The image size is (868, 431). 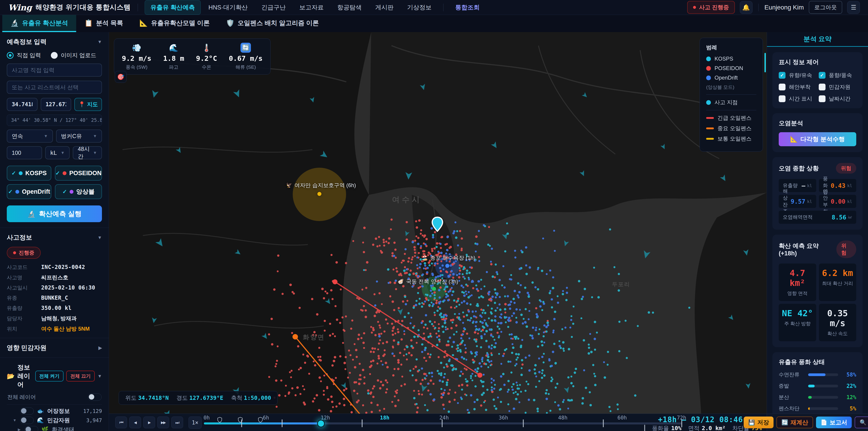 What do you see at coordinates (69, 7) in the screenshot?
I see `app-logo: Wing 해양환경 위기대응 통합시스템` at bounding box center [69, 7].